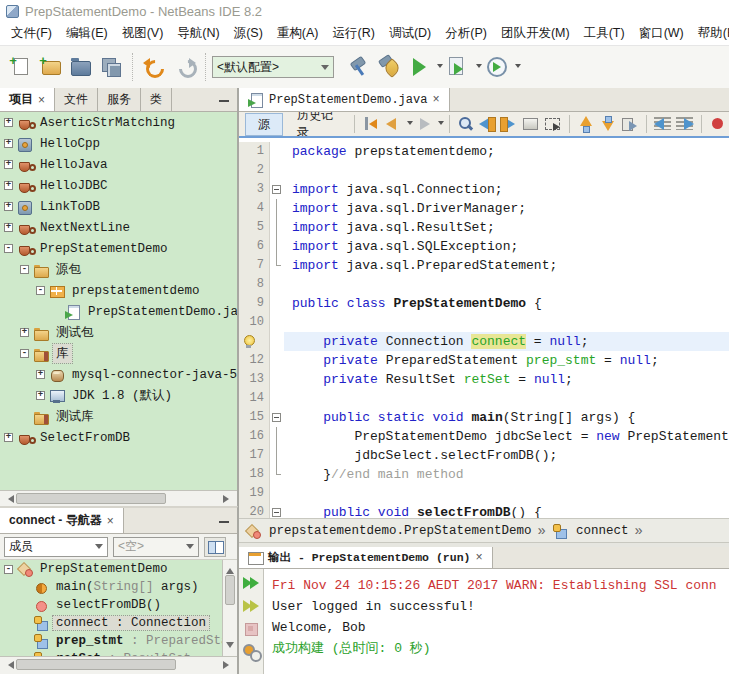 The width and height of the screenshot is (729, 674). I want to click on code-line: 2, so click(484, 170).